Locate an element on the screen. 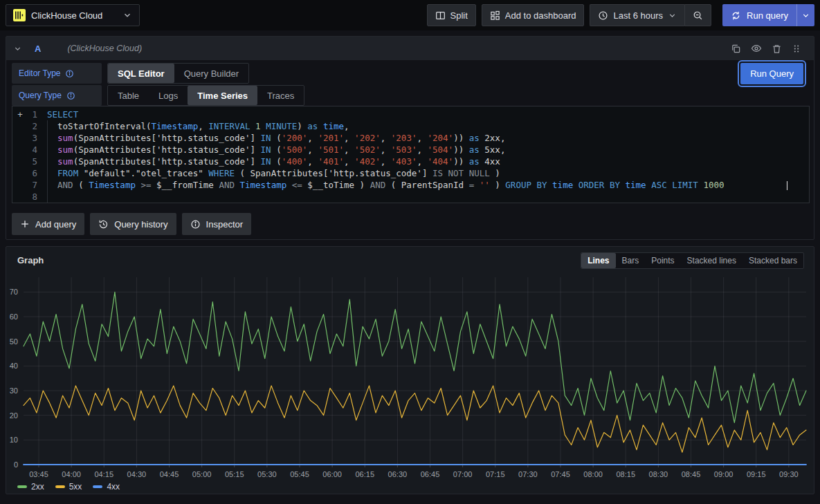  collapse-query-button is located at coordinates (18, 48).